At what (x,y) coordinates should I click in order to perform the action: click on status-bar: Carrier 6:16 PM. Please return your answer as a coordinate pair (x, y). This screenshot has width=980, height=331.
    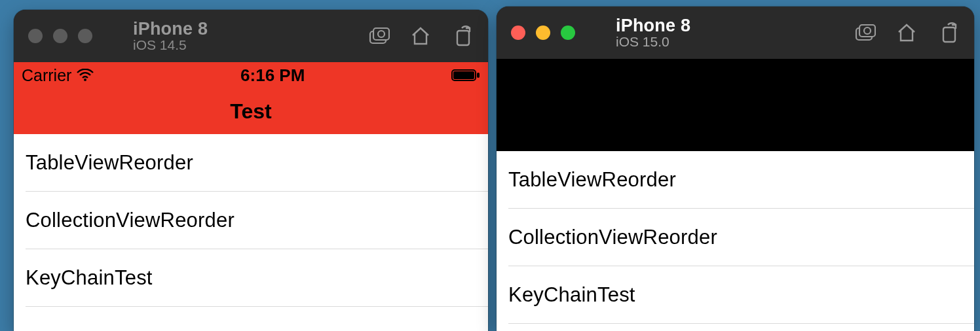
    Looking at the image, I should click on (251, 75).